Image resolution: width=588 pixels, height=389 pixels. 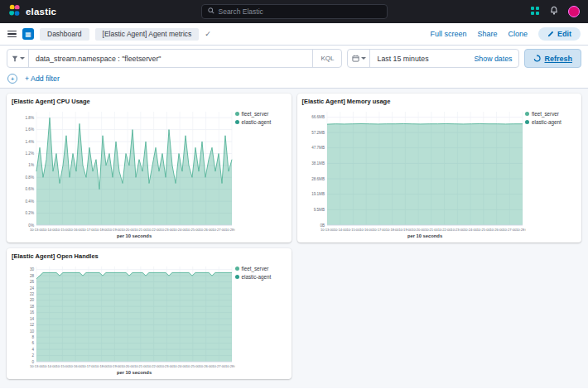 I want to click on query-text: data_stream.namespace : "fleetserver", so click(x=98, y=59).